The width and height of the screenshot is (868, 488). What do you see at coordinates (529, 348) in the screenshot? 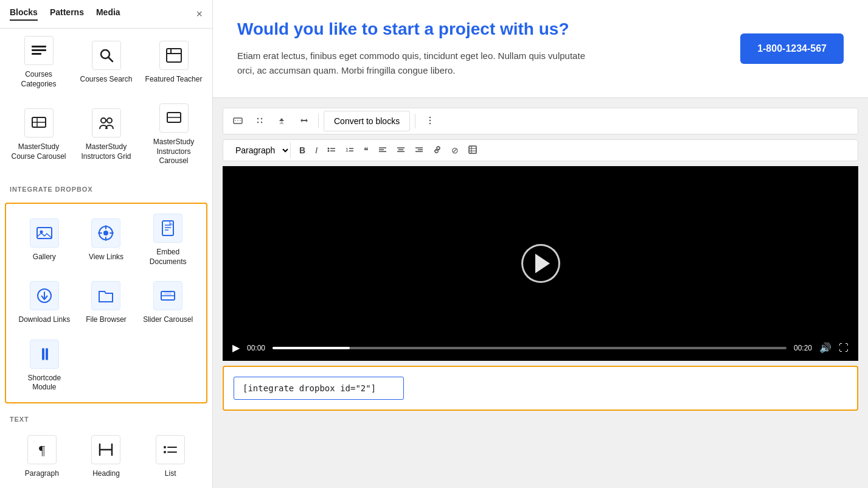
I see `progress-bar` at bounding box center [529, 348].